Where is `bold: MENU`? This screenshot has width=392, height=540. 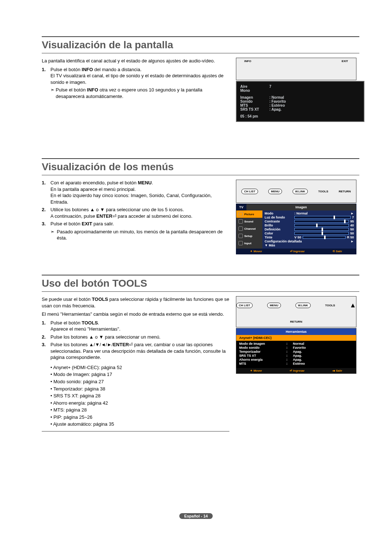 bold: MENU is located at coordinates (145, 183).